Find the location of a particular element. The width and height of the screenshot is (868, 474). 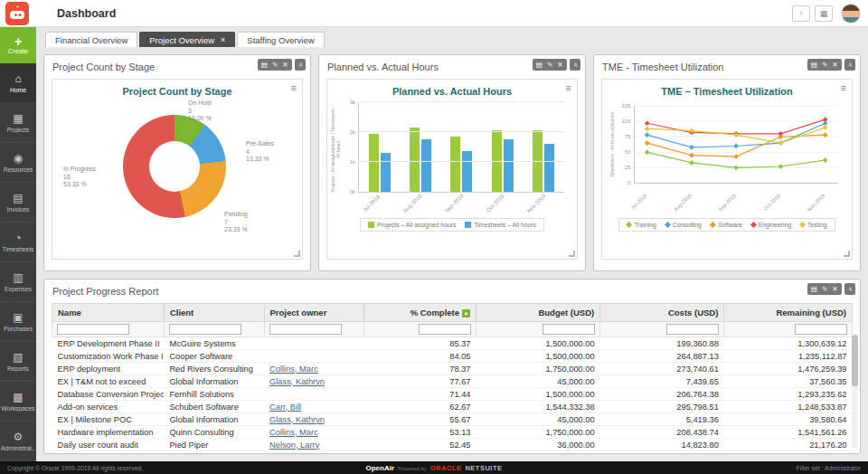

sidebar-item-invoices: ▤Invoices is located at coordinates (18, 203).